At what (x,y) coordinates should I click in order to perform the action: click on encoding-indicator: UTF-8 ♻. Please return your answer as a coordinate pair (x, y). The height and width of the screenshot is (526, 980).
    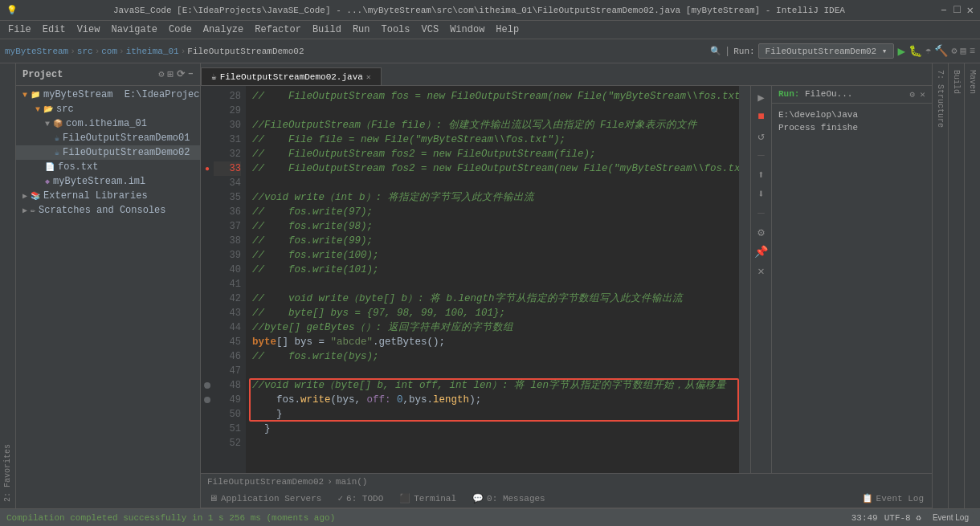
    Looking at the image, I should click on (903, 517).